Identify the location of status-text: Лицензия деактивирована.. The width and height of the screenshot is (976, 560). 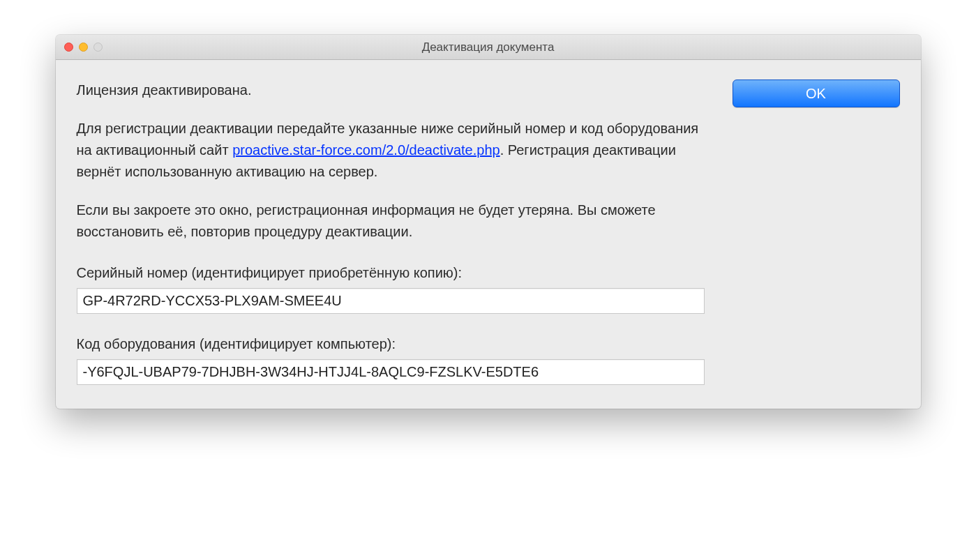
(391, 91).